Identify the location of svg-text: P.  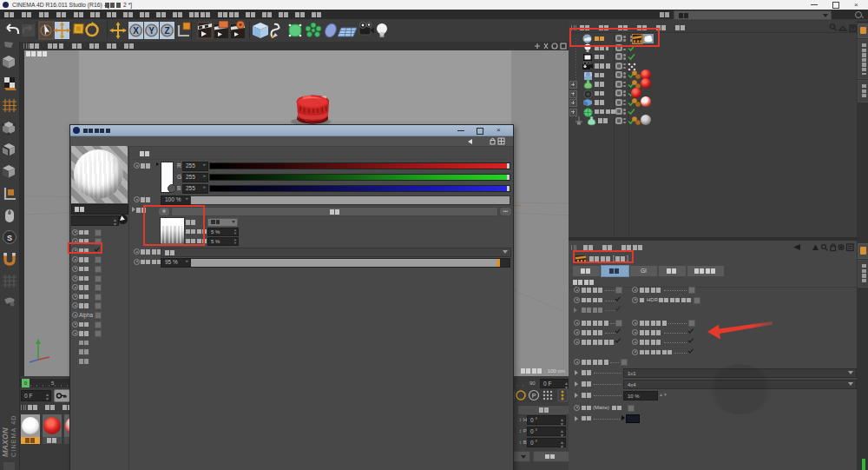
(535, 396).